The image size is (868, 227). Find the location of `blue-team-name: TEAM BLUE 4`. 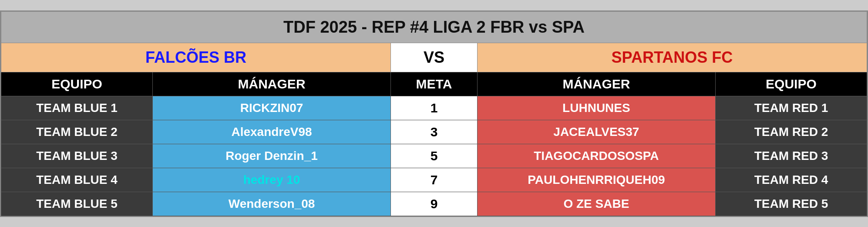

blue-team-name: TEAM BLUE 4 is located at coordinates (77, 180).